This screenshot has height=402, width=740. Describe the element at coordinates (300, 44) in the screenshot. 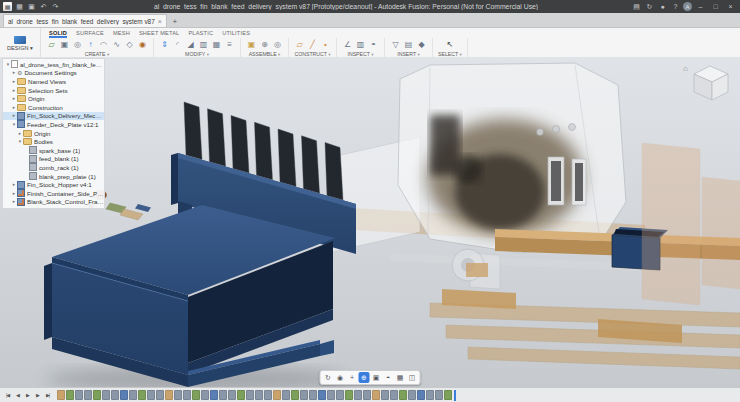

I see `construction-plane-icon: ▱` at that location.